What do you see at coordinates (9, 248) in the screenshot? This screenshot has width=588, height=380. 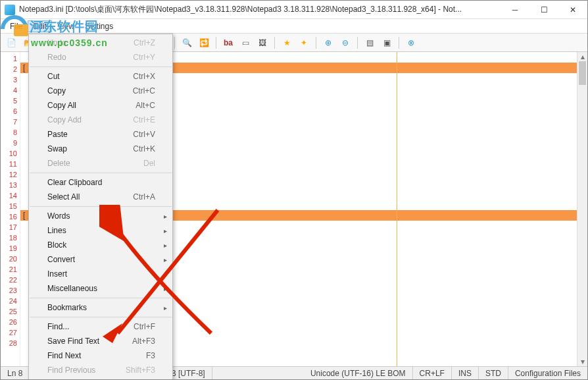 I see `line-number: 19` at bounding box center [9, 248].